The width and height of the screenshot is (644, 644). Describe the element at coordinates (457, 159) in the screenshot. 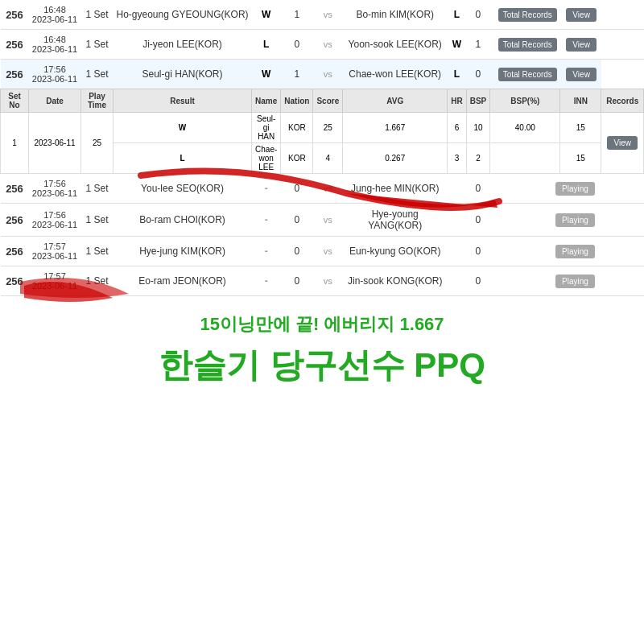

I see `detail-hr-l: 3` at that location.